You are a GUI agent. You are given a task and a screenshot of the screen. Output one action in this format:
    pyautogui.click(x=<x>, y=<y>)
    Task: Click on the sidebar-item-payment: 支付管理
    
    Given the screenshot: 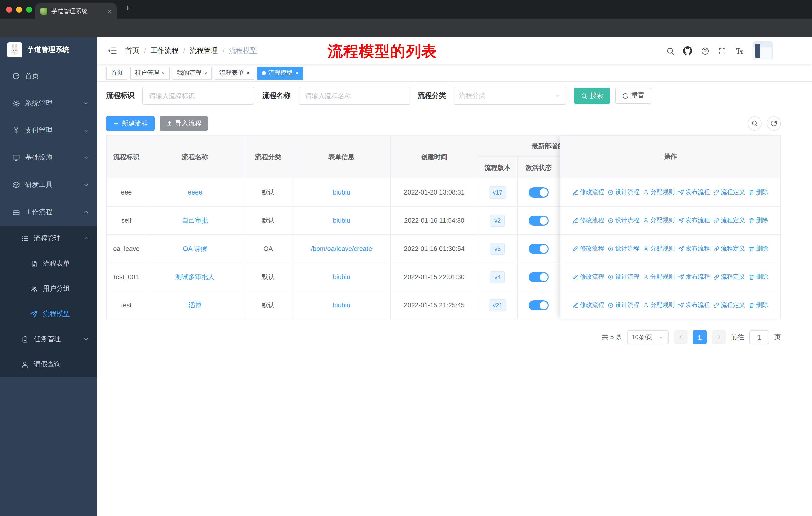 What is the action you would take?
    pyautogui.click(x=49, y=130)
    